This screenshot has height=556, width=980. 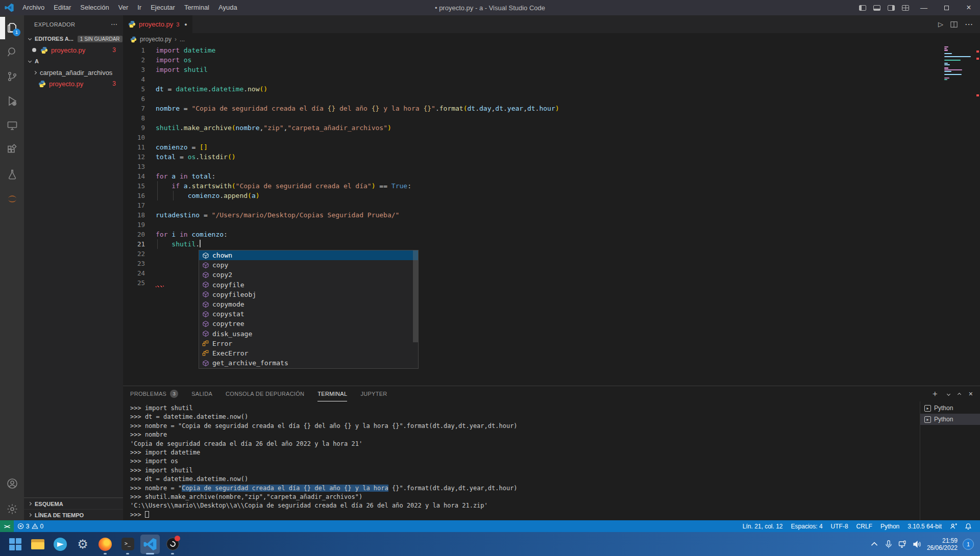 I want to click on settings-button, so click(x=12, y=509).